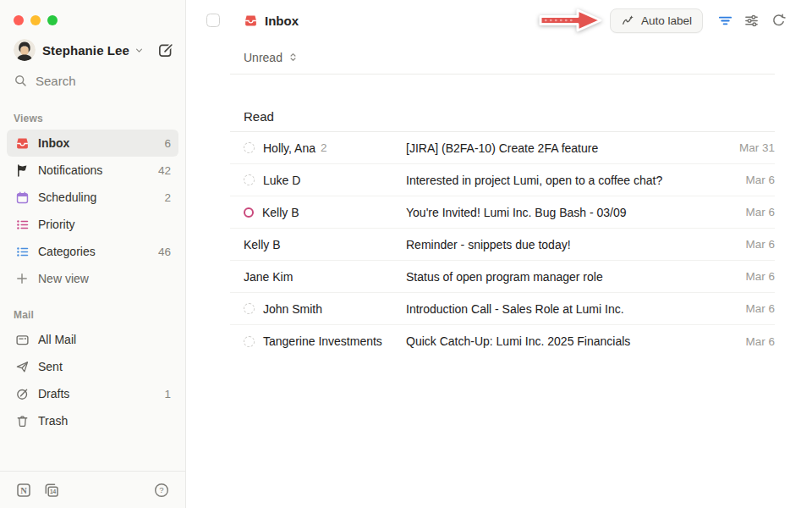 The height and width of the screenshot is (508, 812). Describe the element at coordinates (271, 20) in the screenshot. I see `view-title-group: Inbox` at that location.